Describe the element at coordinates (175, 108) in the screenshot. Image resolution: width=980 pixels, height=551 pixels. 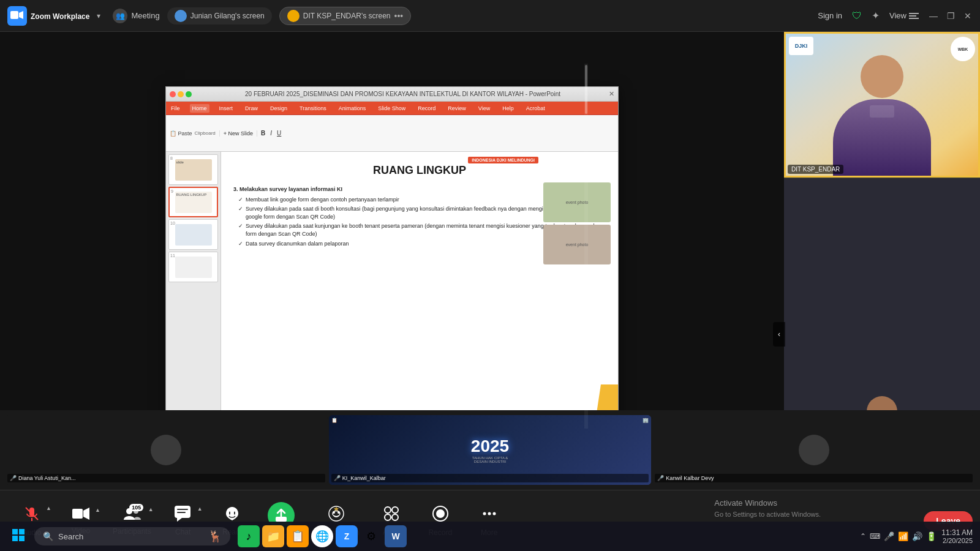
I see `ppt-tab-file: File` at that location.